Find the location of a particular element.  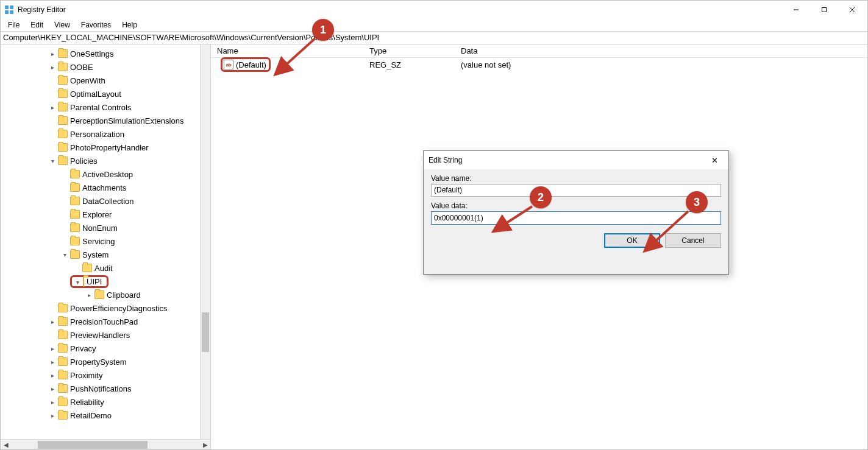

tree-item-label: Reliability is located at coordinates (89, 402).